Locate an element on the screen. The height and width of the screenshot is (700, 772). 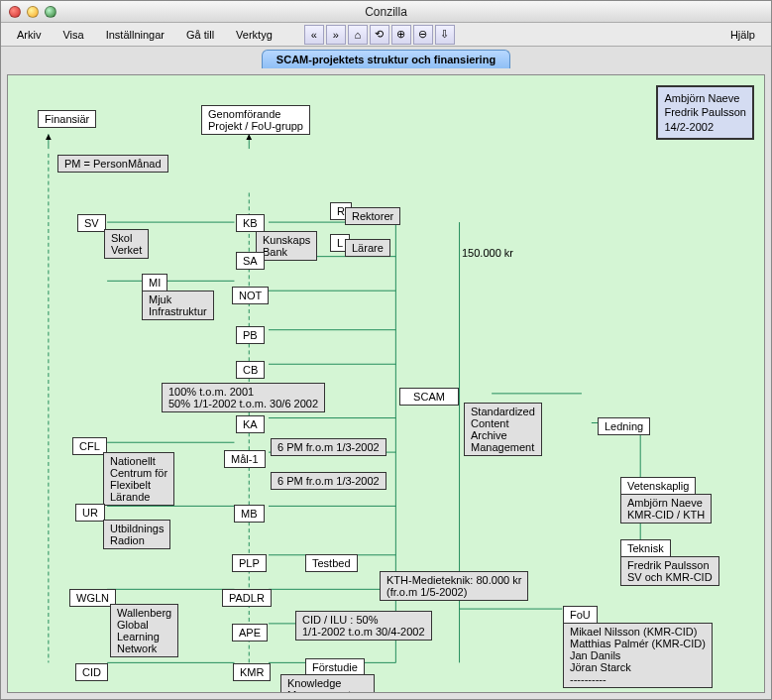
traffic-lights is located at coordinates (29, 12).